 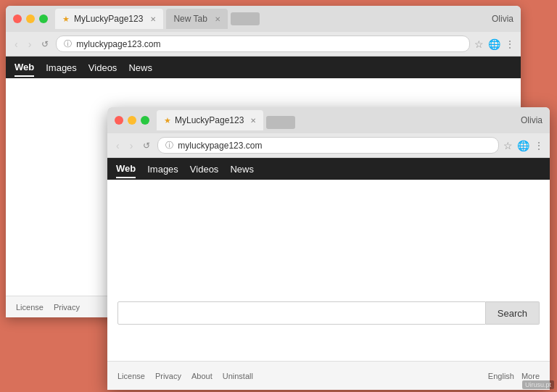 What do you see at coordinates (205, 170) in the screenshot?
I see `front-nav-videos: Videos` at bounding box center [205, 170].